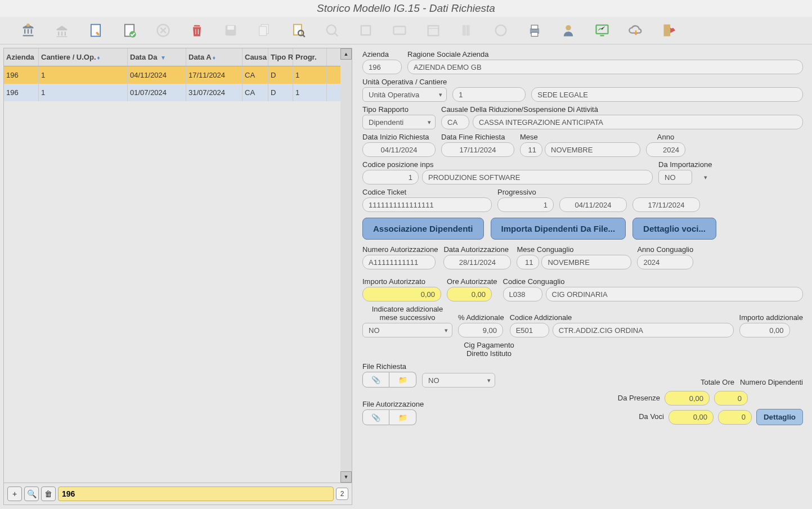 The image size is (812, 509). I want to click on support-icon, so click(568, 30).